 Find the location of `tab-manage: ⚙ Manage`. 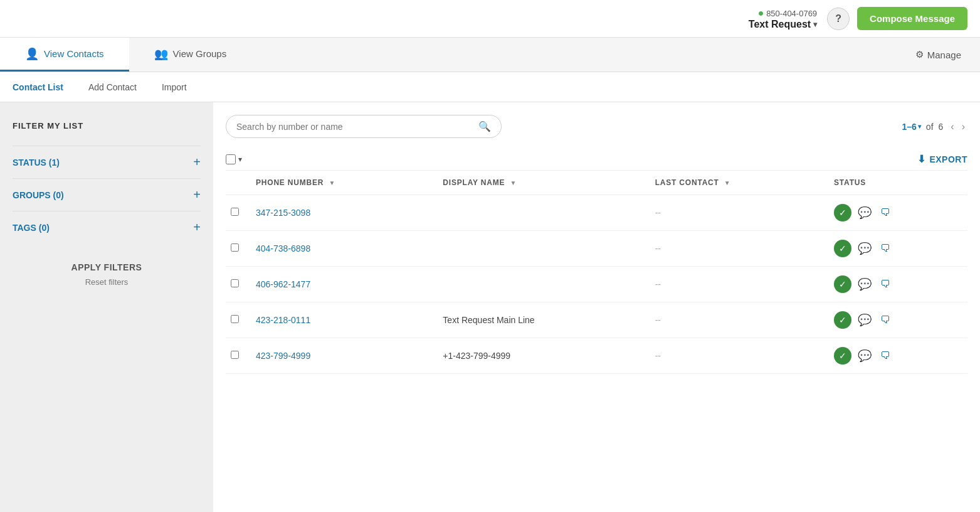

tab-manage: ⚙ Manage is located at coordinates (938, 55).